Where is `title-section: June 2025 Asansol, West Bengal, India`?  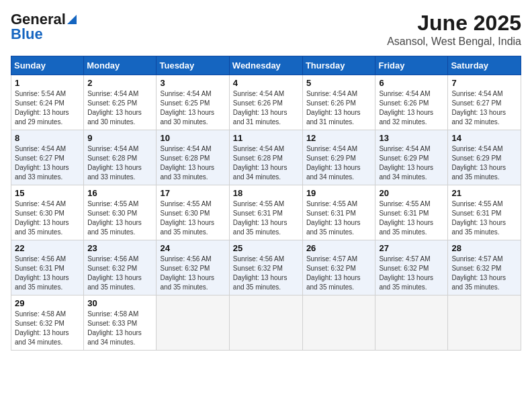
title-section: June 2025 Asansol, West Bengal, India is located at coordinates (454, 30).